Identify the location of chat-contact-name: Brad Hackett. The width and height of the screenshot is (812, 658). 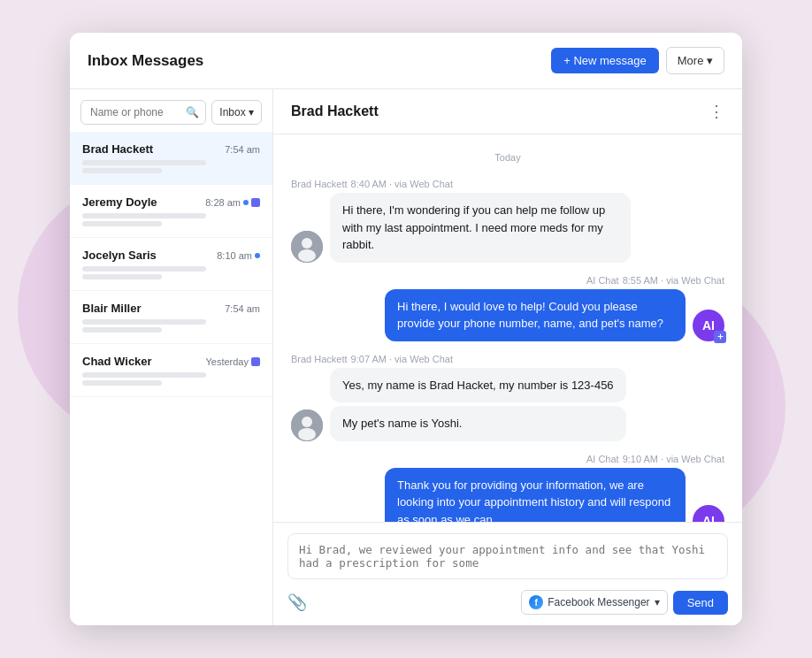
(334, 111).